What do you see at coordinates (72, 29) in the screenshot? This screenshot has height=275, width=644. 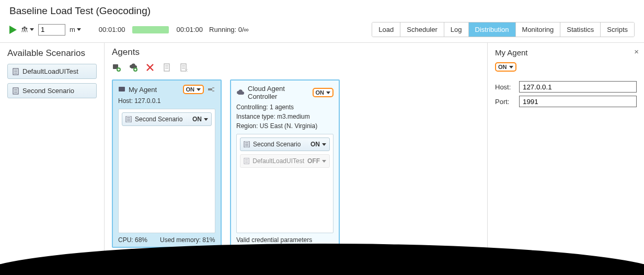 I see `duration-unit-label: m` at bounding box center [72, 29].